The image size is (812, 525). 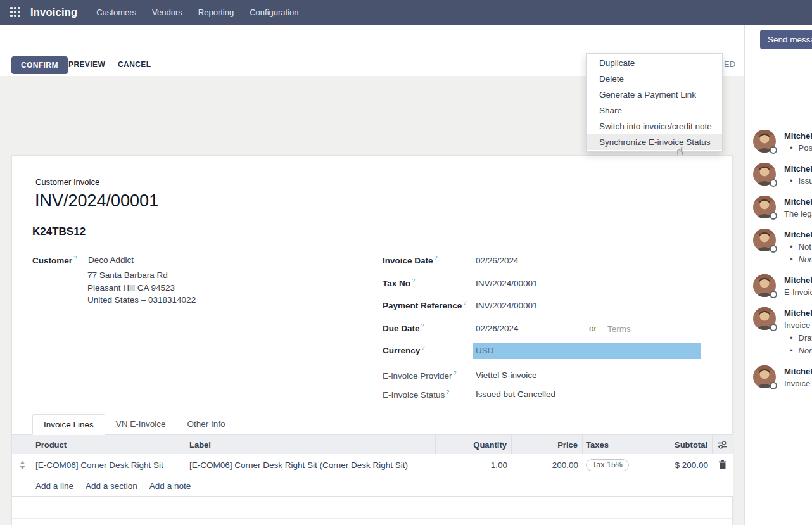 What do you see at coordinates (109, 465) in the screenshot?
I see `line-product: [E-COM06] Corner Desk Right Sit` at bounding box center [109, 465].